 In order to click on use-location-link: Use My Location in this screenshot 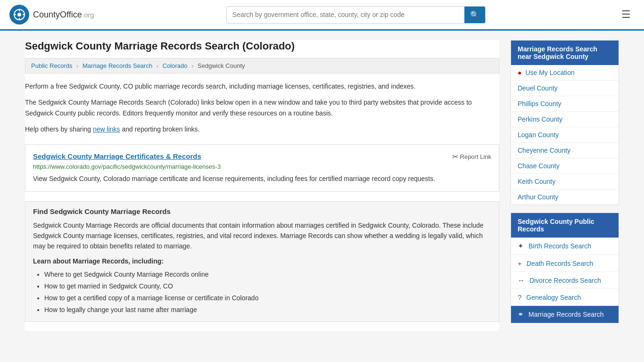, I will do `click(550, 73)`.